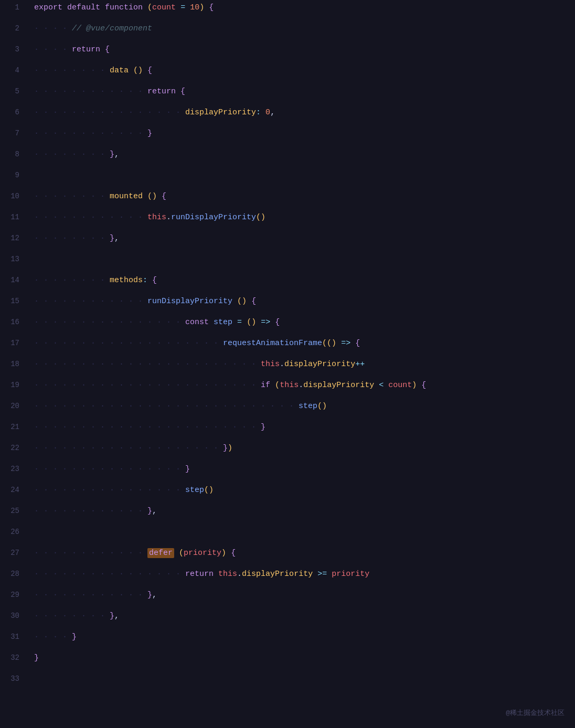 This screenshot has width=575, height=728. What do you see at coordinates (302, 281) in the screenshot?
I see `line-content: · · · · · · · · methods: {` at bounding box center [302, 281].